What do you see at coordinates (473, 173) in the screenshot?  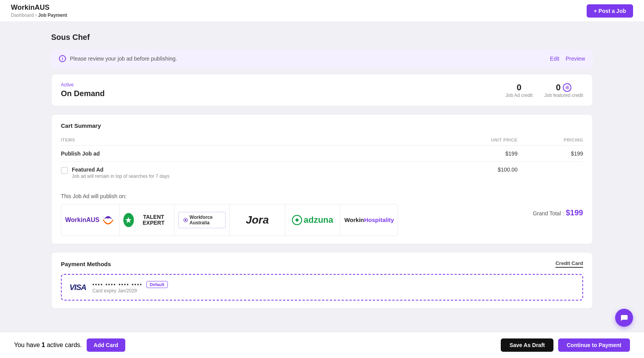 I see `featured-ad-price: $100.00` at bounding box center [473, 173].